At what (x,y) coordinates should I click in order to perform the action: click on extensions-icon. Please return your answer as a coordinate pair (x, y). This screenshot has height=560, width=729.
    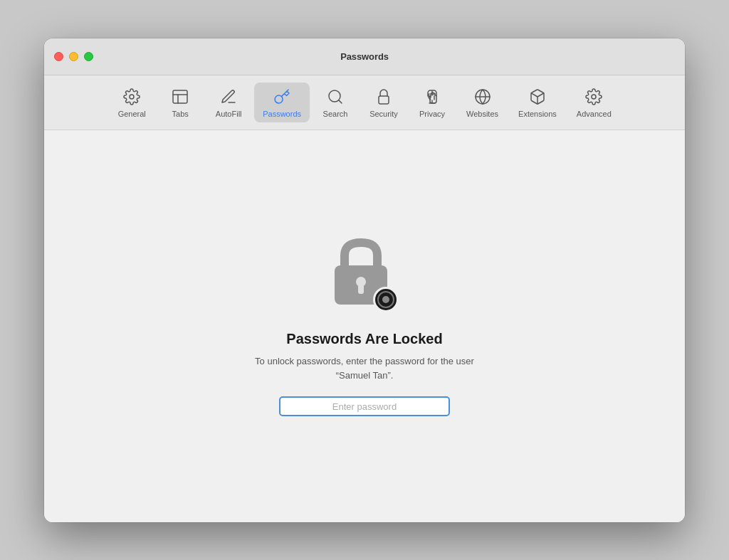
    Looking at the image, I should click on (537, 97).